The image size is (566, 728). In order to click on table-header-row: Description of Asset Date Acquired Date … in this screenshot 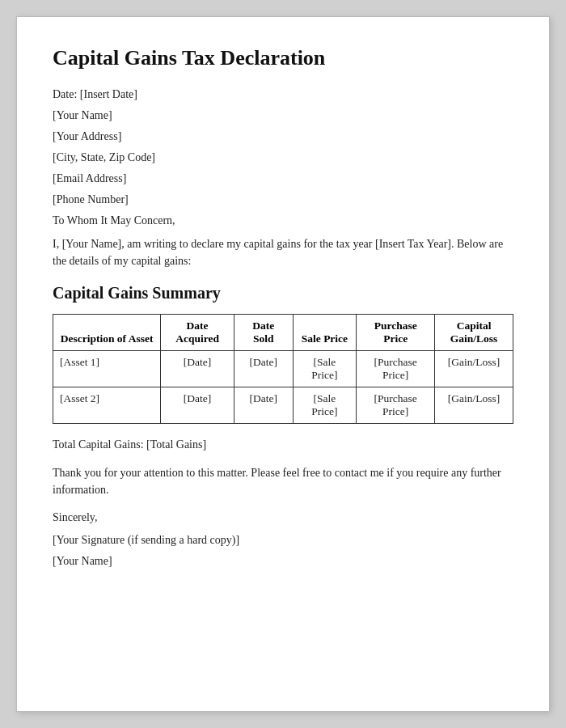, I will do `click(283, 333)`.